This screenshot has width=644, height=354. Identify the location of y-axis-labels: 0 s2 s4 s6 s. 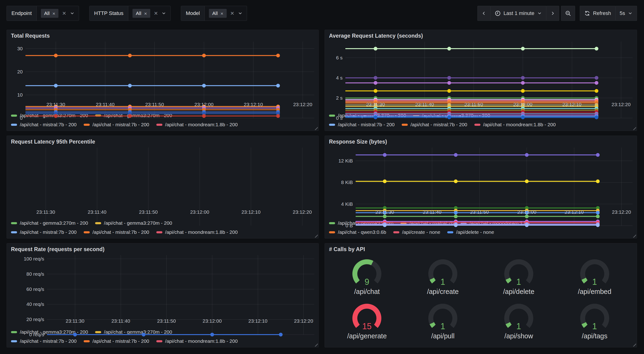
(337, 71).